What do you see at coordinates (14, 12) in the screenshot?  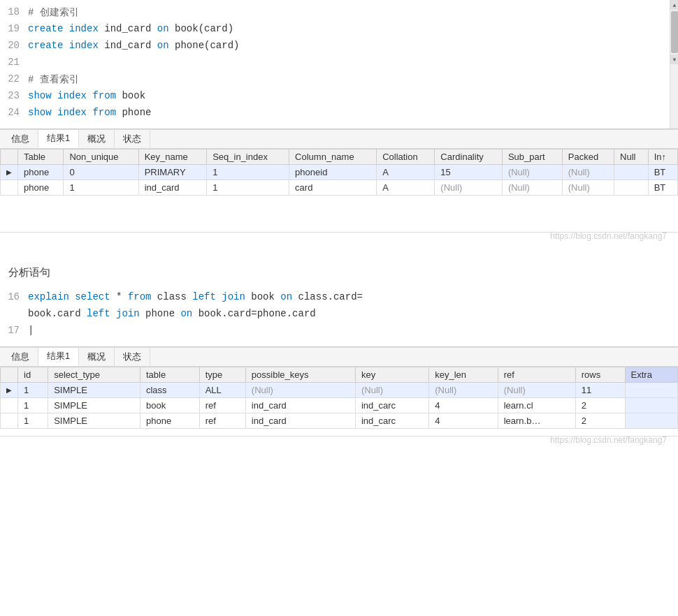 I see `line-number: 18` at bounding box center [14, 12].